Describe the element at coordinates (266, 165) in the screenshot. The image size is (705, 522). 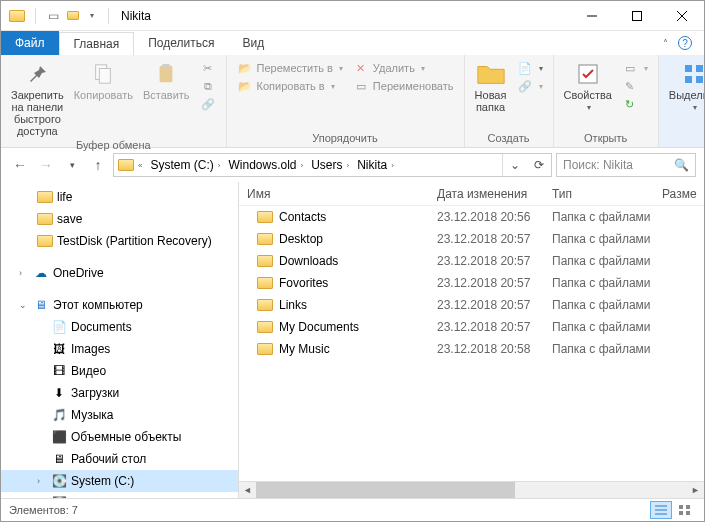
I see `breadcrumb-segment: Windows.old›` at that location.